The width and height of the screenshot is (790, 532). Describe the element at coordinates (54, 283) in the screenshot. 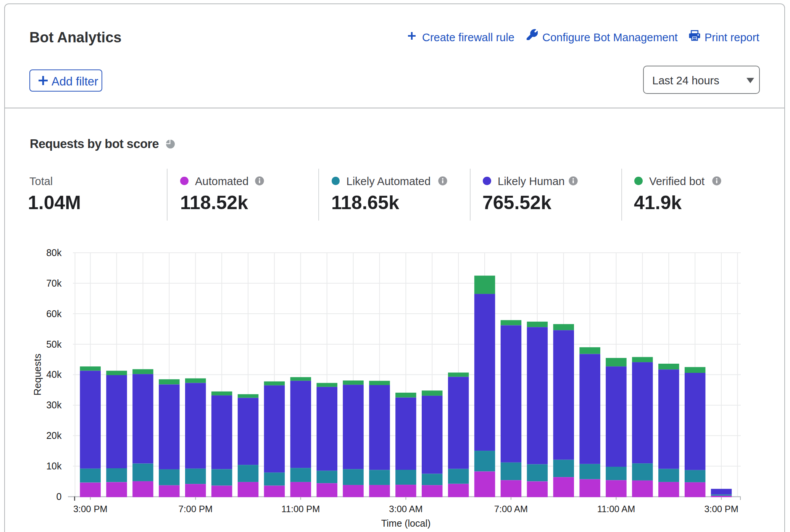

I see `svg-text: 70k` at that location.